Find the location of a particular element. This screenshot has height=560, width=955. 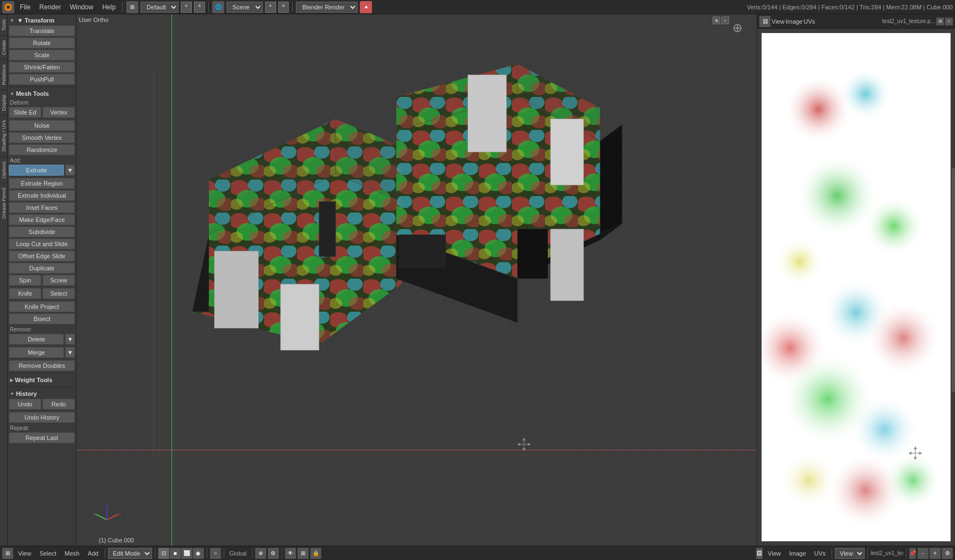

layer-icon: ⊞ is located at coordinates (303, 553).